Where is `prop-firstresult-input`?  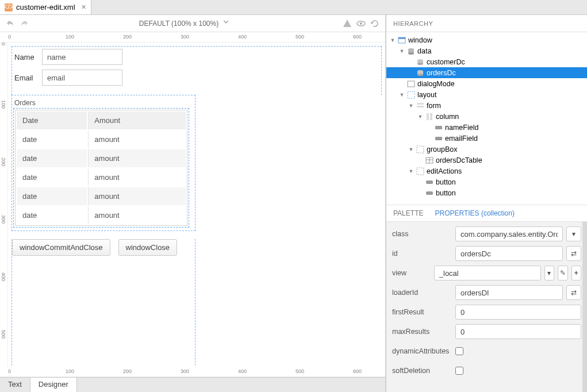 prop-firstresult-input is located at coordinates (519, 312).